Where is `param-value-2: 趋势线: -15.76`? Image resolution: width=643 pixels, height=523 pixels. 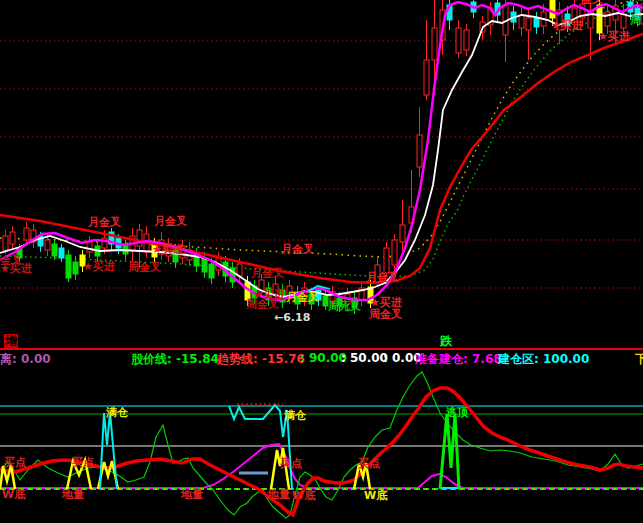 param-value-2: 趋势线: -15.76 is located at coordinates (261, 360).